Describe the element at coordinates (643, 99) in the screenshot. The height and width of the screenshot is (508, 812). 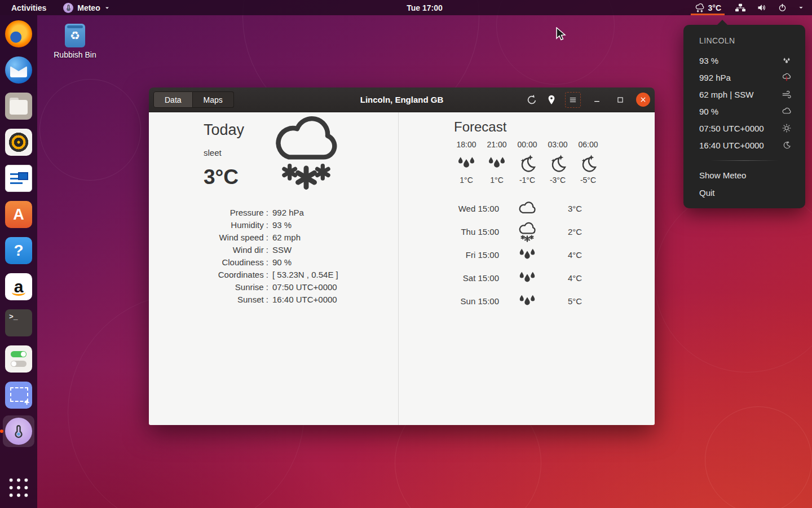
I see `close-button` at that location.